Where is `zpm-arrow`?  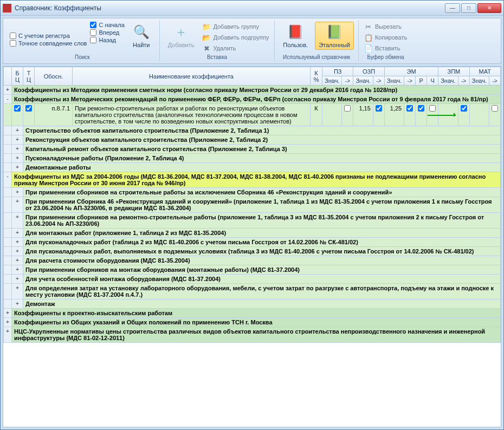 zpm-arrow is located at coordinates (464, 108).